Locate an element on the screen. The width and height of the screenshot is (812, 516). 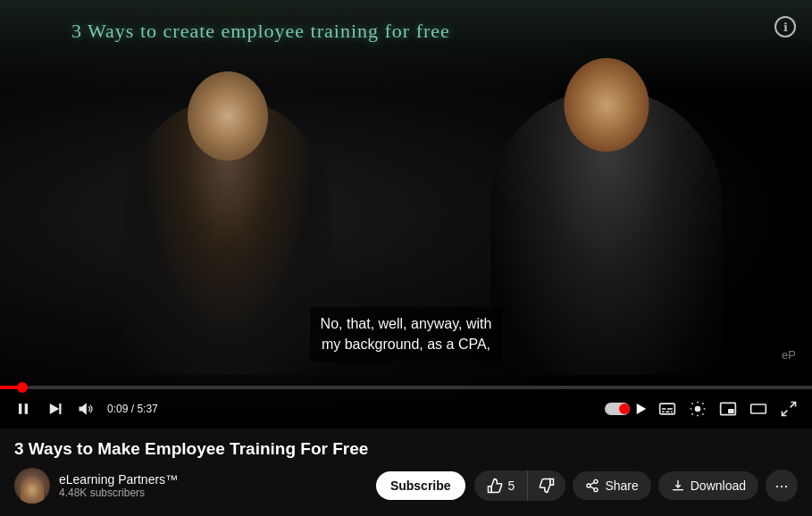
video-title: 3 Ways to Make Employee Training For Fre… is located at coordinates (406, 449).